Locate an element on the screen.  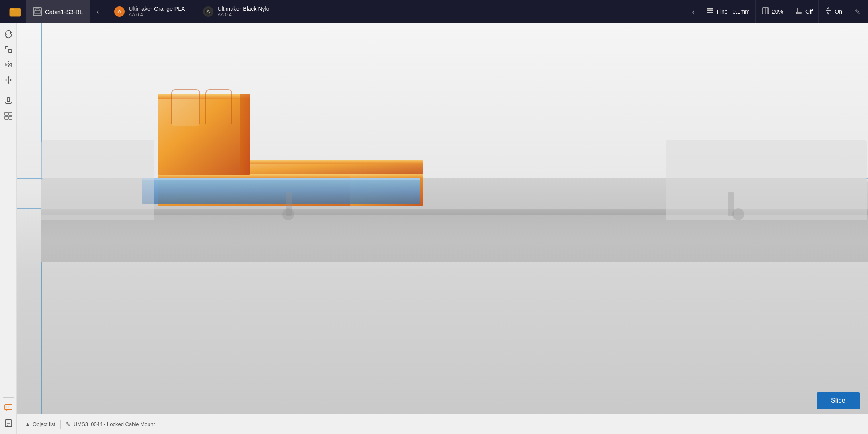
nav-back-button: ‹ is located at coordinates (98, 12).